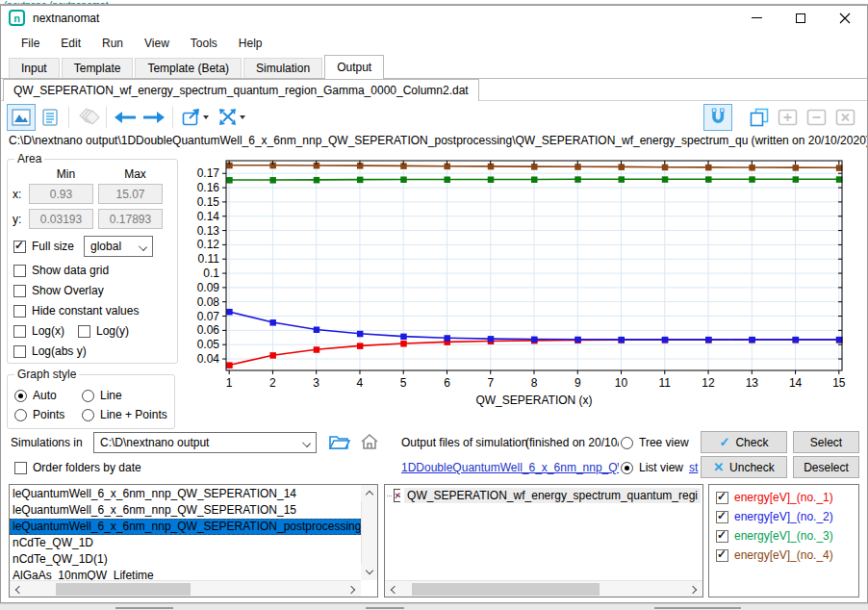 The image size is (868, 610). I want to click on log-x-checkbox, so click(19, 331).